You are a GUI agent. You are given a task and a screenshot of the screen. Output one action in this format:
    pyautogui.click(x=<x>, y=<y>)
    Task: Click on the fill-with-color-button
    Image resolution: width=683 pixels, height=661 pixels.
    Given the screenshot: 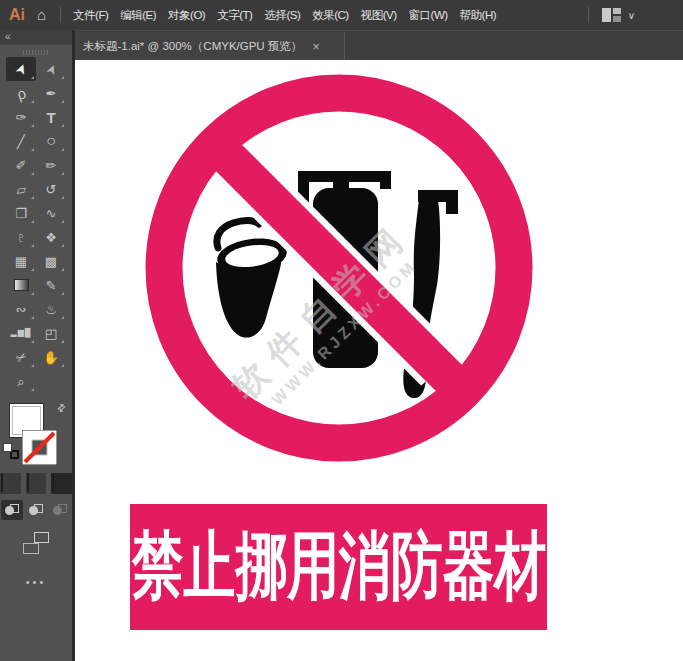 What is the action you would take?
    pyautogui.click(x=10, y=484)
    